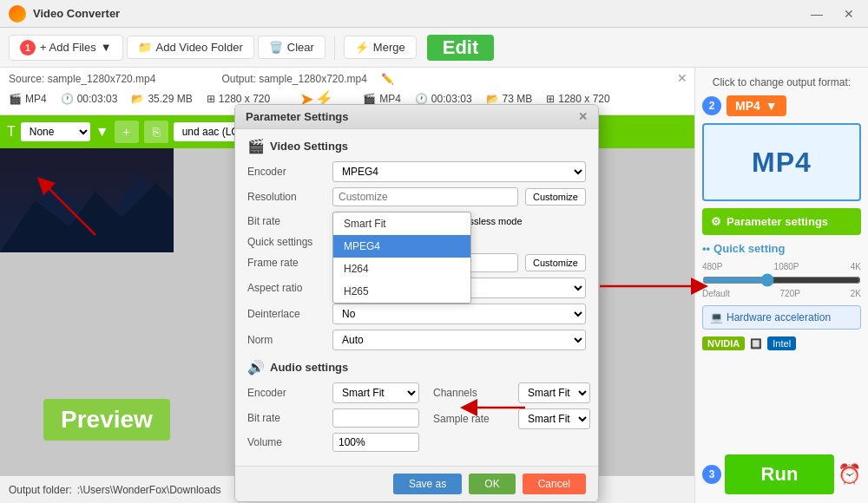 The width and height of the screenshot is (868, 503). What do you see at coordinates (427, 484) in the screenshot?
I see `save-as-button: Save as` at bounding box center [427, 484].